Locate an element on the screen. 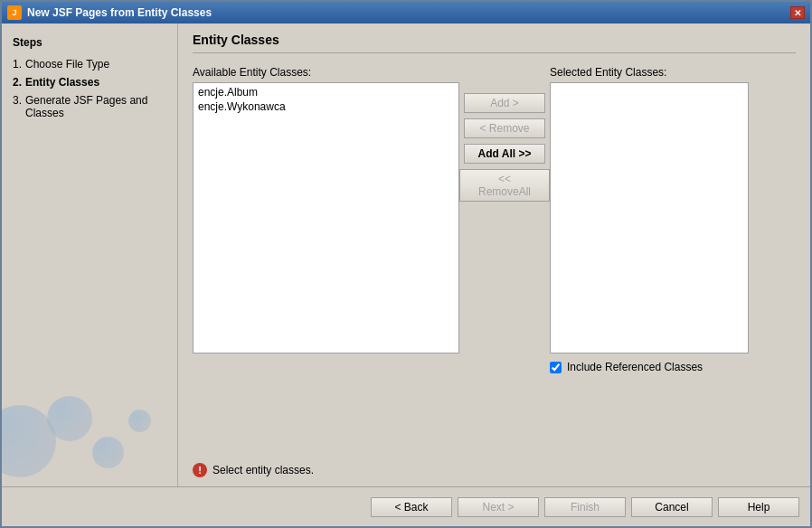  step-2: 2. Entity Classes is located at coordinates (90, 82).